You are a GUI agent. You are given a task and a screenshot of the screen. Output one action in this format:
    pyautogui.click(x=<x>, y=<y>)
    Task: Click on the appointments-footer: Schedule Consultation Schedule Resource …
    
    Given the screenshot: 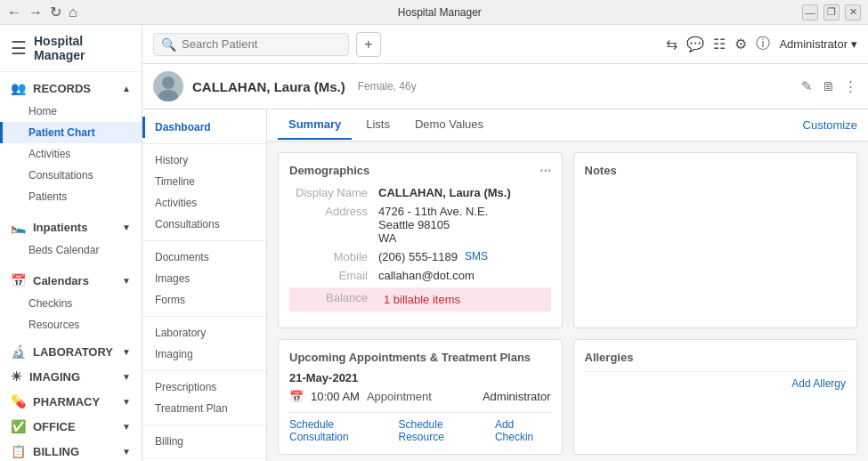 What is the action you would take?
    pyautogui.click(x=420, y=427)
    